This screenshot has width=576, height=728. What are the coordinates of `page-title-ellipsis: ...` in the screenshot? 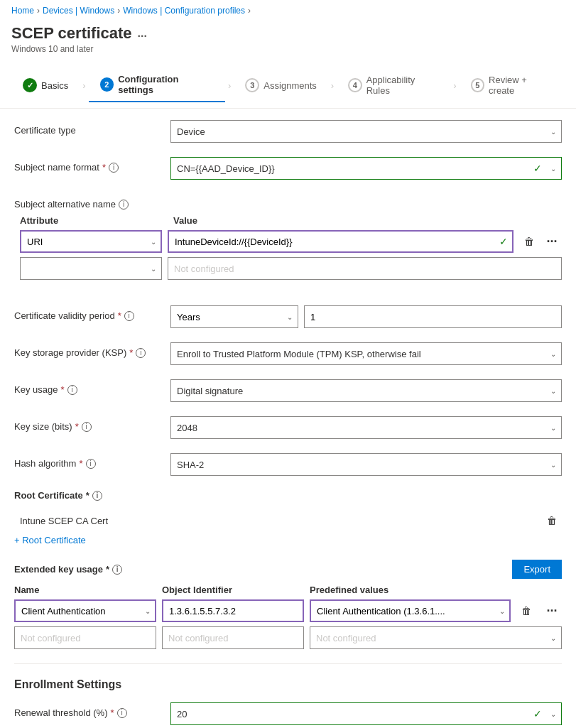 It's located at (142, 33).